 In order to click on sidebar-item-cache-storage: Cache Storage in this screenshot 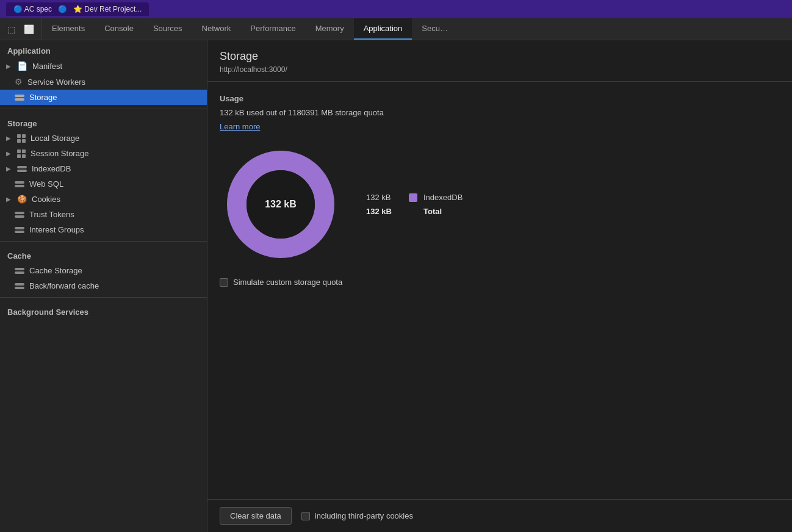, I will do `click(104, 271)`.